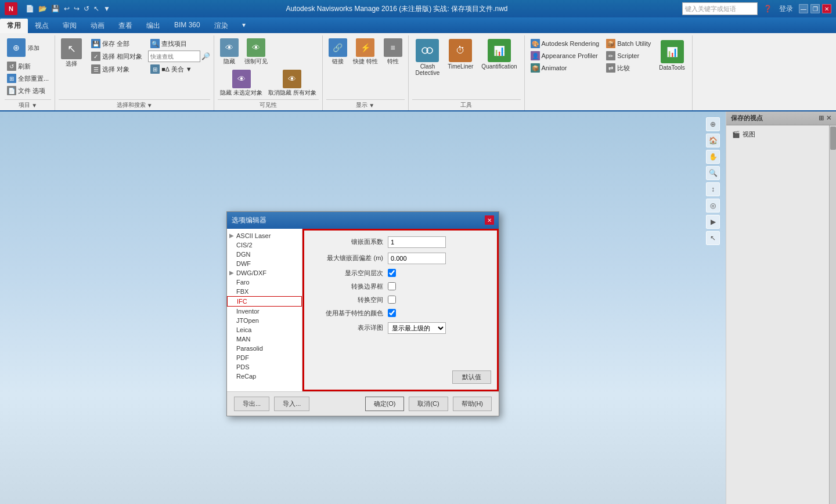 This screenshot has width=836, height=504. I want to click on refresh-icon: ↺, so click(87, 9).